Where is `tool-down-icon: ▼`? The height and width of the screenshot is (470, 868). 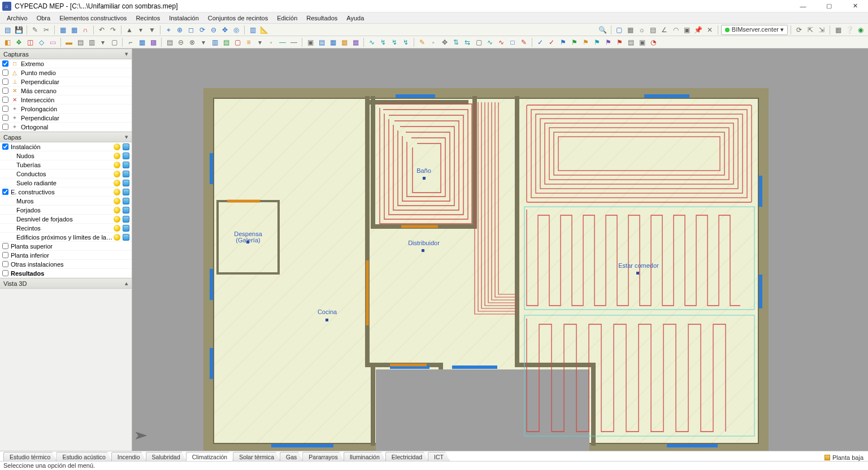 tool-down-icon: ▼ is located at coordinates (152, 30).